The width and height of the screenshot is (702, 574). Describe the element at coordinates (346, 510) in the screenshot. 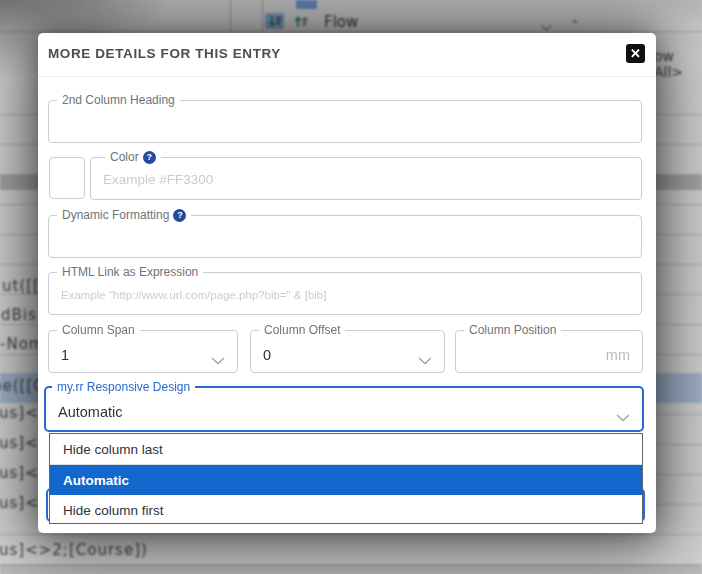

I see `option-hide-column-first: Hide column first` at that location.